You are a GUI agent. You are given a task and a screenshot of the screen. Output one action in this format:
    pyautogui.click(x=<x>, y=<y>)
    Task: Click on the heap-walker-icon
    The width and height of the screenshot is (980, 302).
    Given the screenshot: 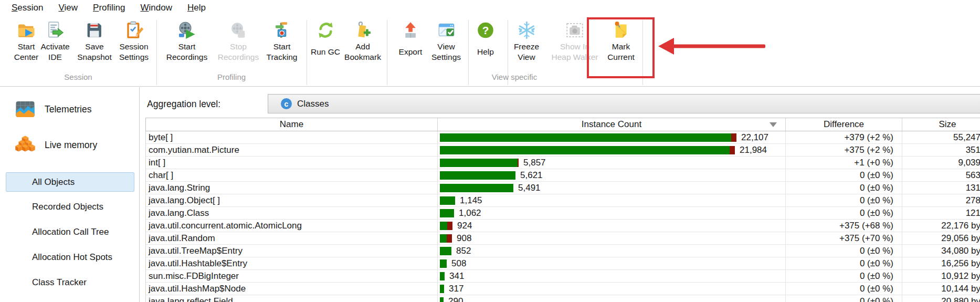 What is the action you would take?
    pyautogui.click(x=574, y=30)
    